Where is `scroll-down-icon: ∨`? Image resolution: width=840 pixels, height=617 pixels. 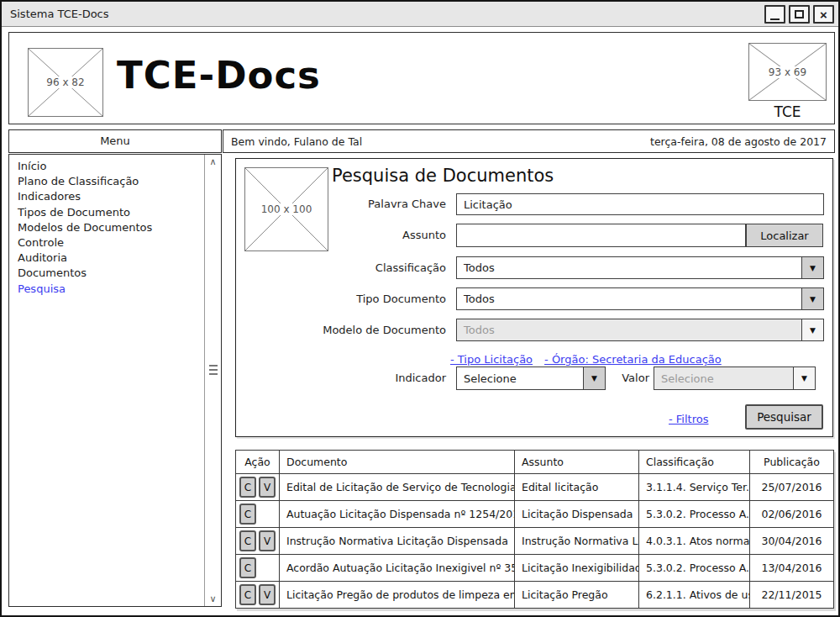
scroll-down-icon: ∨ is located at coordinates (213, 599).